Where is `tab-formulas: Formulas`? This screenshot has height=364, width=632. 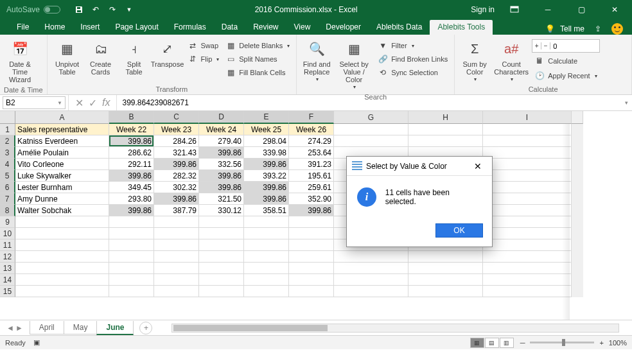
tab-formulas: Formulas is located at coordinates (190, 27).